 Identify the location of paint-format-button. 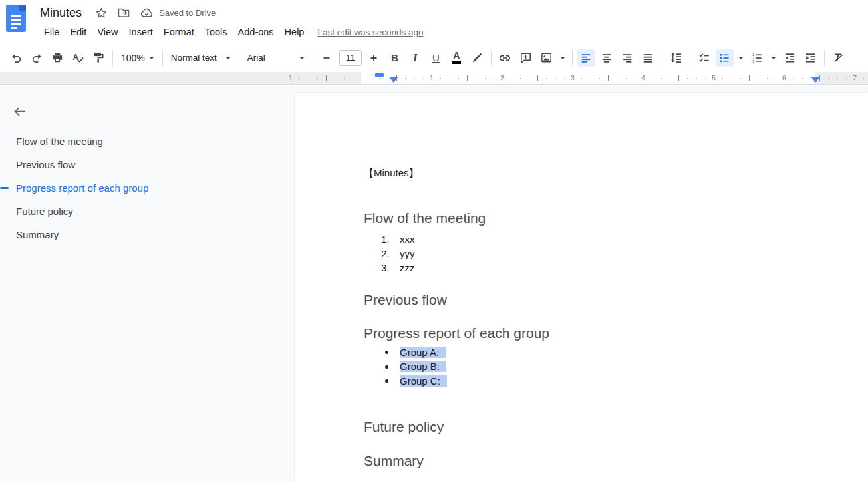
(98, 57).